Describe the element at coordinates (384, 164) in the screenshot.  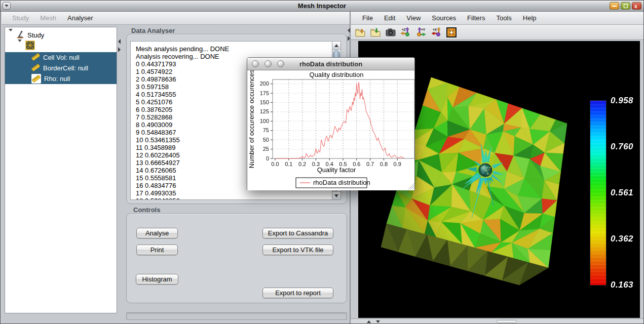
I see `svg-text: 0.8` at that location.